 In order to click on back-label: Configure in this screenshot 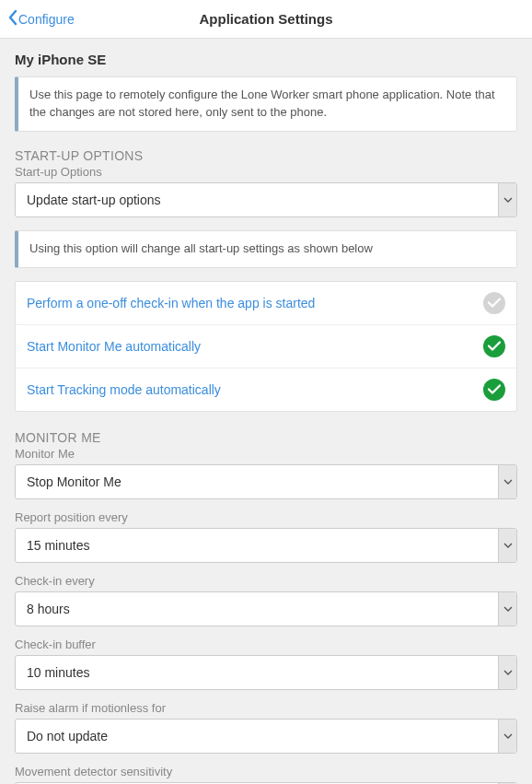, I will do `click(46, 19)`.